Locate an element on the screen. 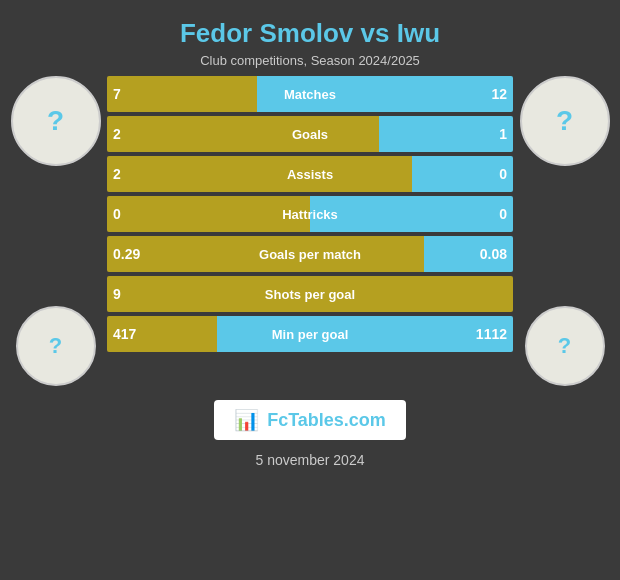 Image resolution: width=620 pixels, height=580 pixels. stat-row-assists: Assists20 is located at coordinates (310, 174).